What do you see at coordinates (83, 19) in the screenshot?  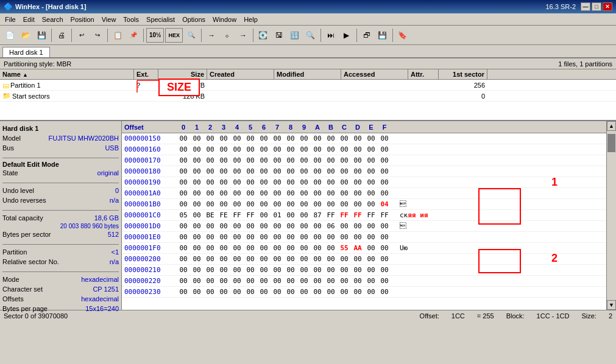 I see `menu-position: Position` at bounding box center [83, 19].